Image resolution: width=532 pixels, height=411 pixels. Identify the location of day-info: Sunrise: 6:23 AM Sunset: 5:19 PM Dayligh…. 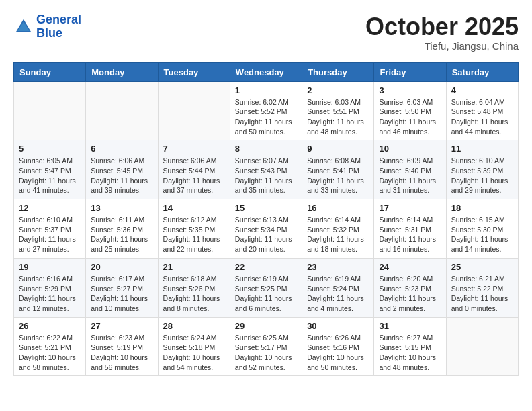
(122, 353).